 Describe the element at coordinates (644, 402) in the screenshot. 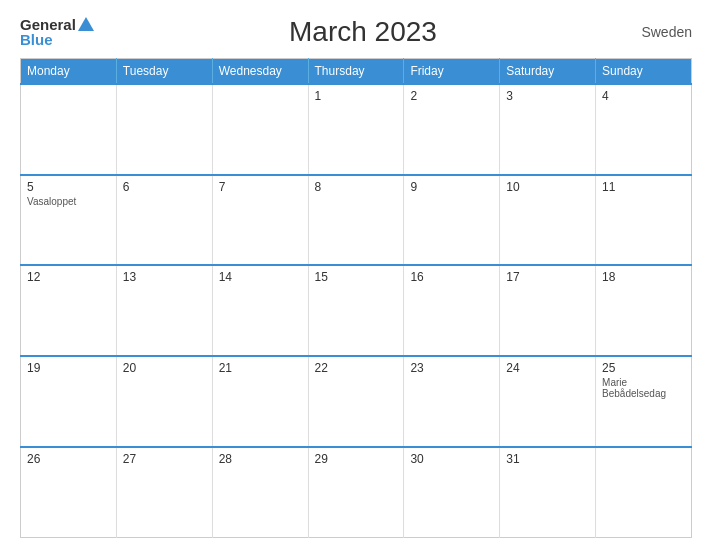

I see `day-cell: 25Marie Bebådelsedag` at that location.